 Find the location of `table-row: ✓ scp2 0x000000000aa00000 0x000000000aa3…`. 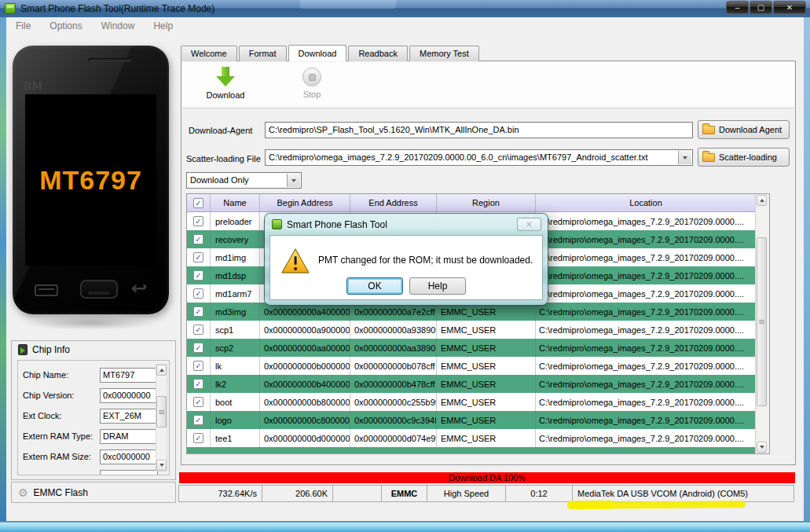

table-row: ✓ scp2 0x000000000aa00000 0x000000000aa3… is located at coordinates (478, 347).